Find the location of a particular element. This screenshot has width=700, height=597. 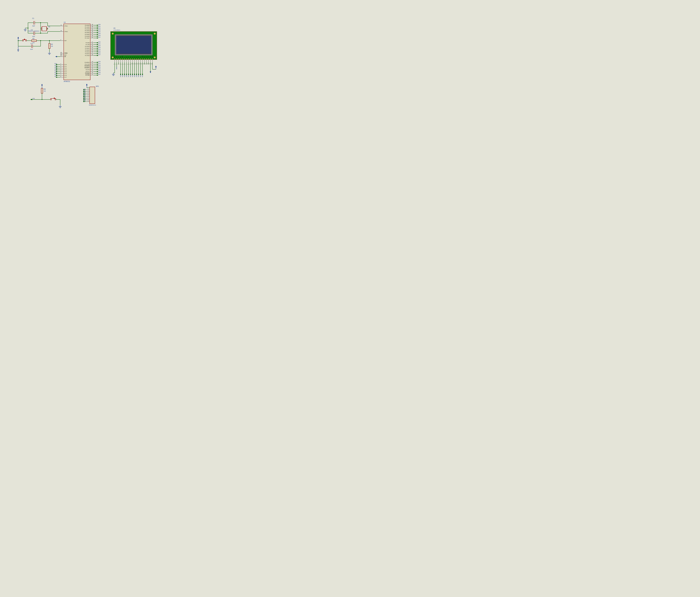

svg-text: P04 is located at coordinates (84, 96).